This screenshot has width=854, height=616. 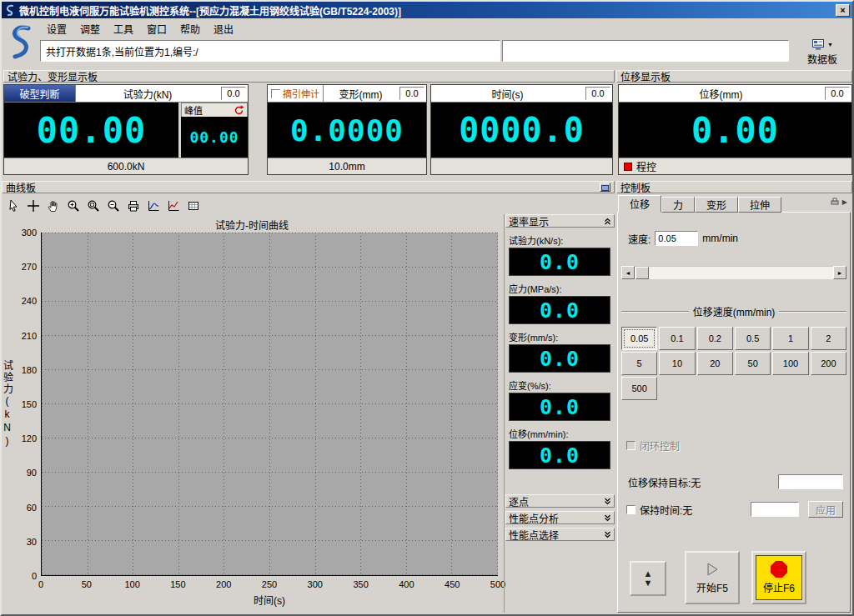 What do you see at coordinates (275, 93) in the screenshot?
I see `extensometer-checkbox` at bounding box center [275, 93].